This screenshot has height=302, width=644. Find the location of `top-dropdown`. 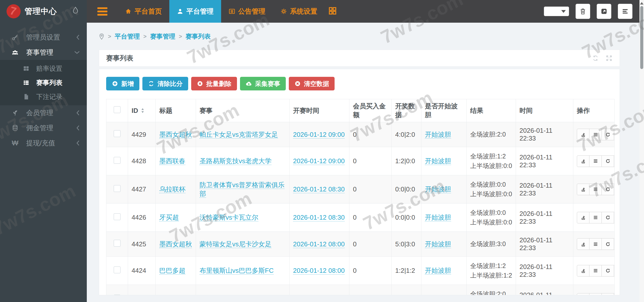

top-dropdown is located at coordinates (556, 11).